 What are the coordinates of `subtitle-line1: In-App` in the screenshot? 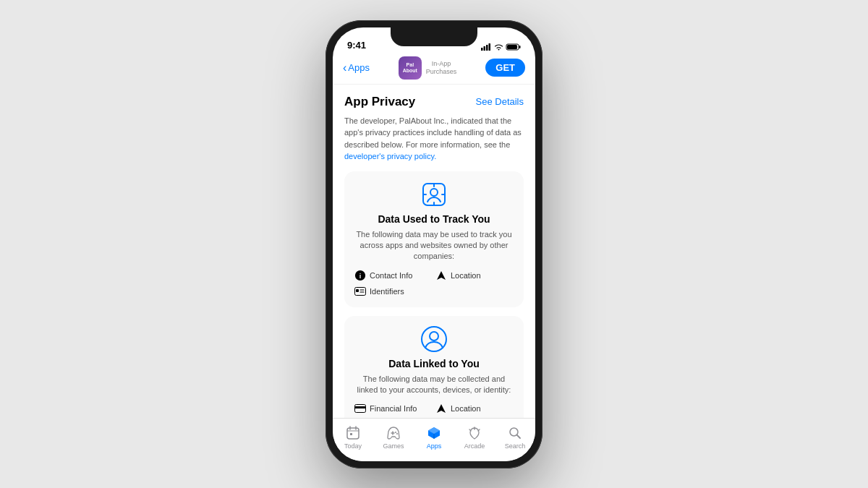 It's located at (441, 64).